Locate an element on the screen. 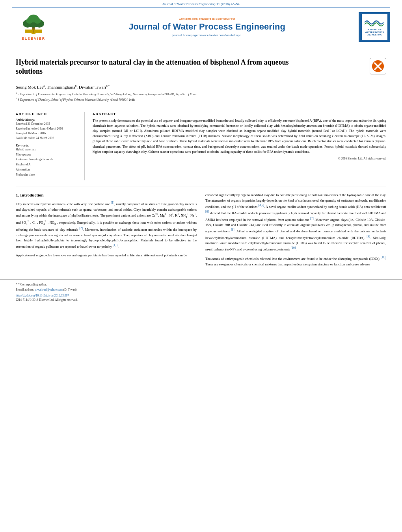 The image size is (402, 532). email-link: diw.tiwari@yahoo.com is located at coordinates (49, 290).